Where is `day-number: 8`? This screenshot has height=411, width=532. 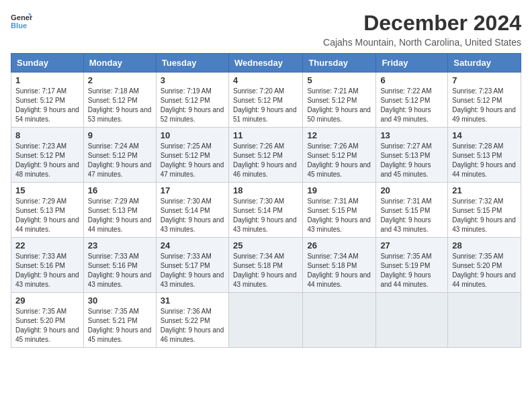
day-number: 8 is located at coordinates (47, 136).